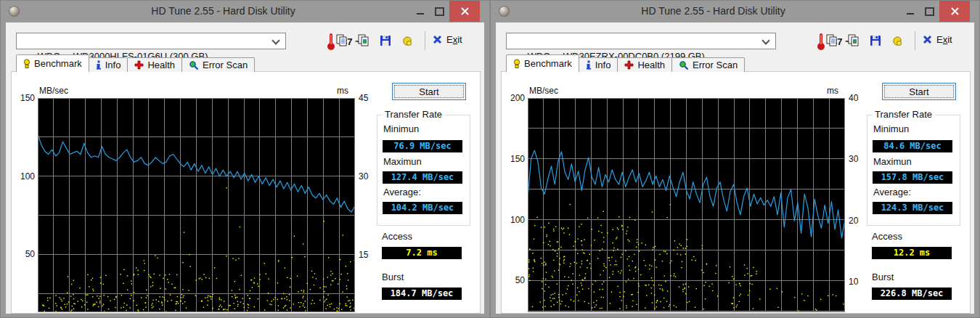  Describe the element at coordinates (912, 177) in the screenshot. I see `maximum-value: 157.8 MB/sec` at that location.